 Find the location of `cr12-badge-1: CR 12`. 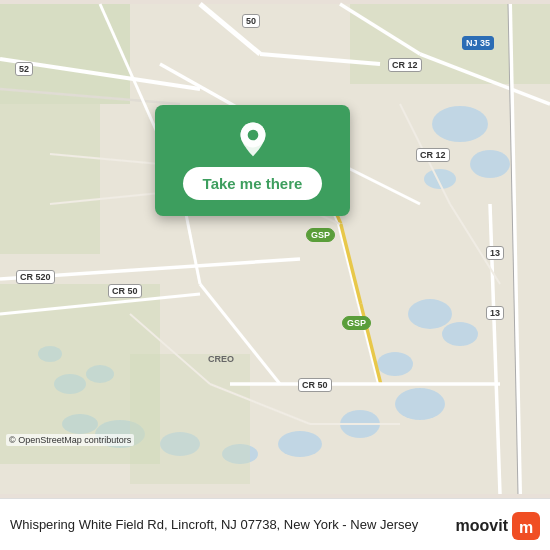

cr12-badge-1: CR 12 is located at coordinates (405, 65).